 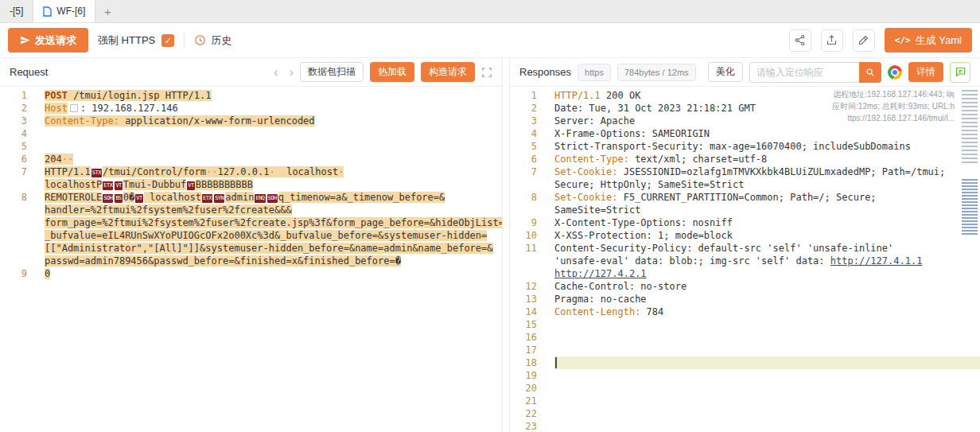 What do you see at coordinates (745, 363) in the screenshot?
I see `code-line: 18` at bounding box center [745, 363].